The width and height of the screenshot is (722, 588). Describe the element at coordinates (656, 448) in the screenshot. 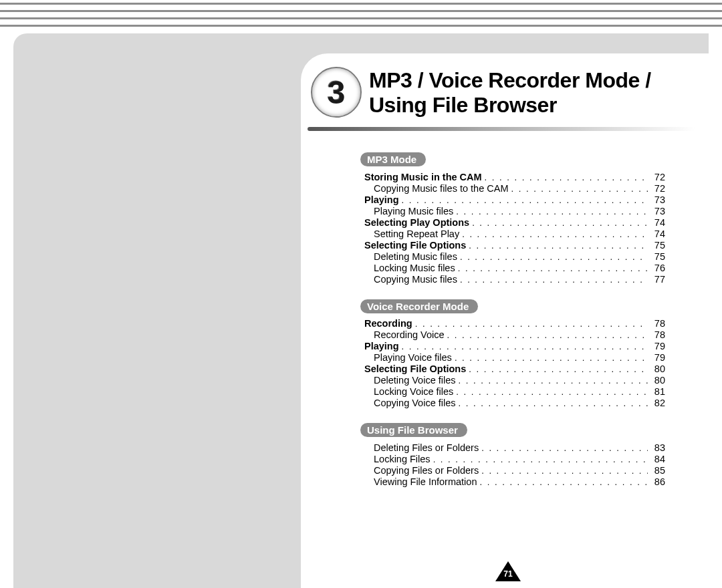

I see `toc-entry-page: 83` at that location.